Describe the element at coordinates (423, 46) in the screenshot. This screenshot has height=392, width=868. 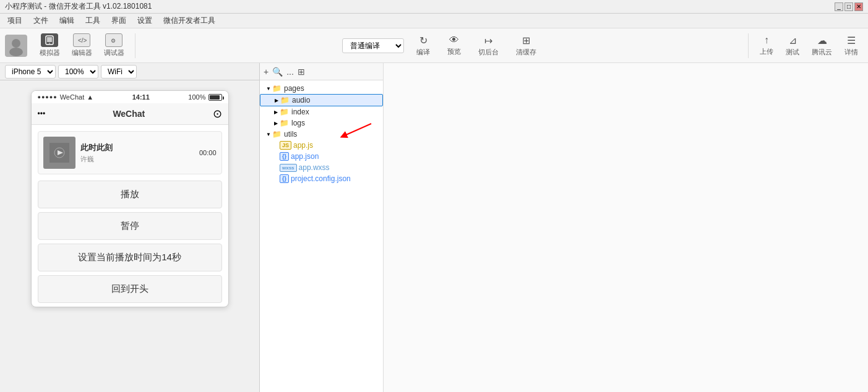
I see `compile-button: ↻ 编译` at that location.